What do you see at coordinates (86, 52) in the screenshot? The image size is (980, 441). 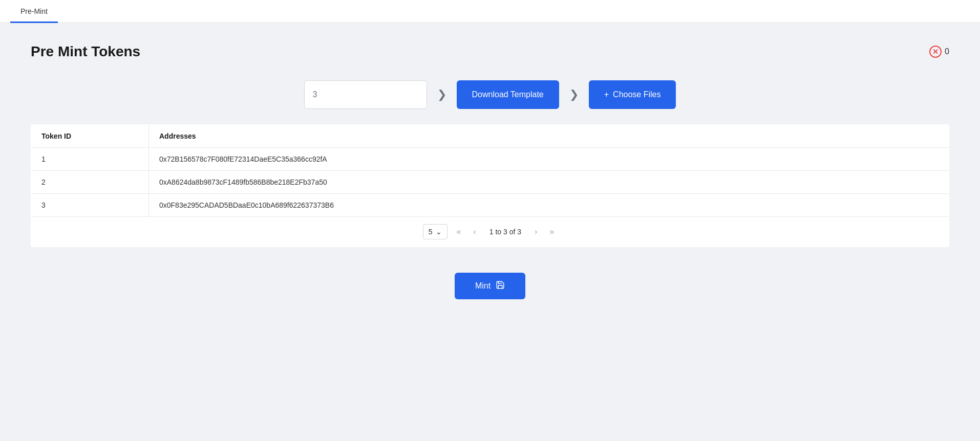 I see `page-title: Pre Mint Tokens` at bounding box center [86, 52].